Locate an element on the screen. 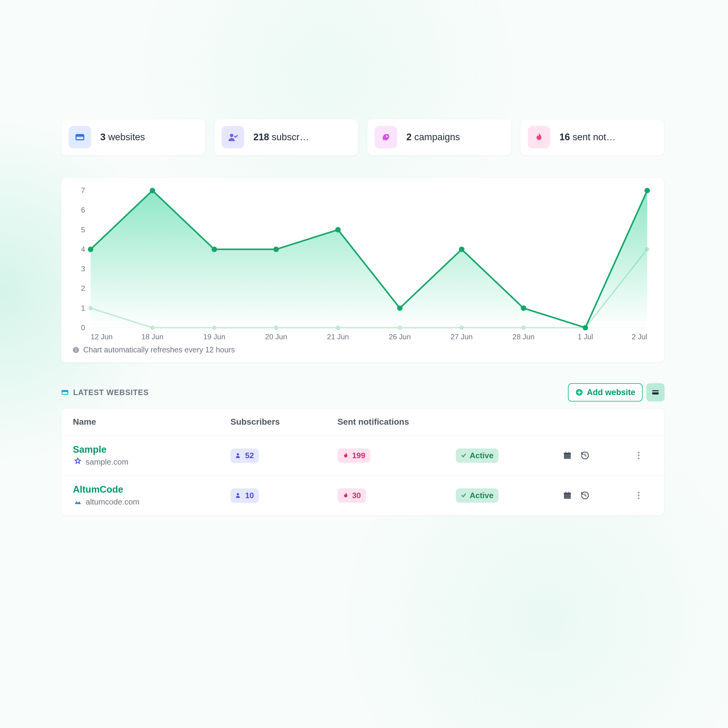  sent-pill: 199 is located at coordinates (354, 456).